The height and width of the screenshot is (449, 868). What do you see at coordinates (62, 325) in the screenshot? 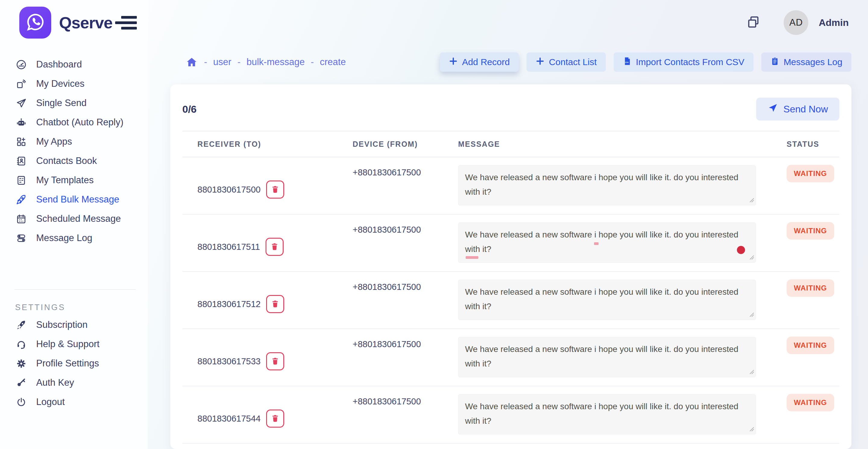
I see `sidebar-item-label: Subscription` at bounding box center [62, 325].